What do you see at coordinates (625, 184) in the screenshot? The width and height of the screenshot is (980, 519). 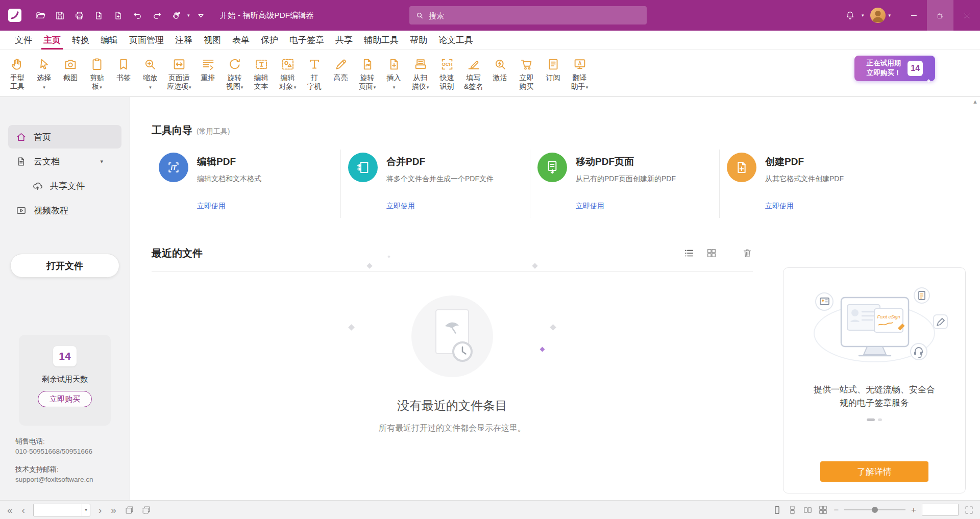 I see `move-pdf-card: 移动PDF页面从已有的PDF页面创建新的PDF立即使用` at bounding box center [625, 184].